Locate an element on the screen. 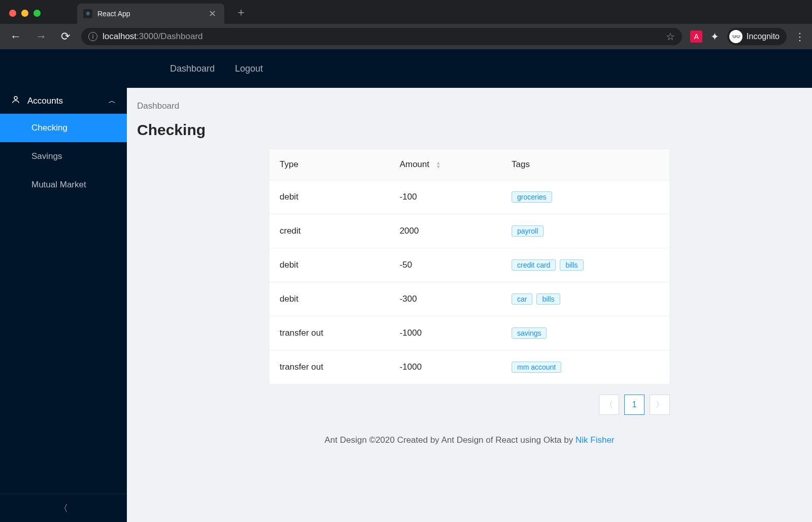 The height and width of the screenshot is (522, 812). incognito-indicator: 👓 Incognito is located at coordinates (757, 37).